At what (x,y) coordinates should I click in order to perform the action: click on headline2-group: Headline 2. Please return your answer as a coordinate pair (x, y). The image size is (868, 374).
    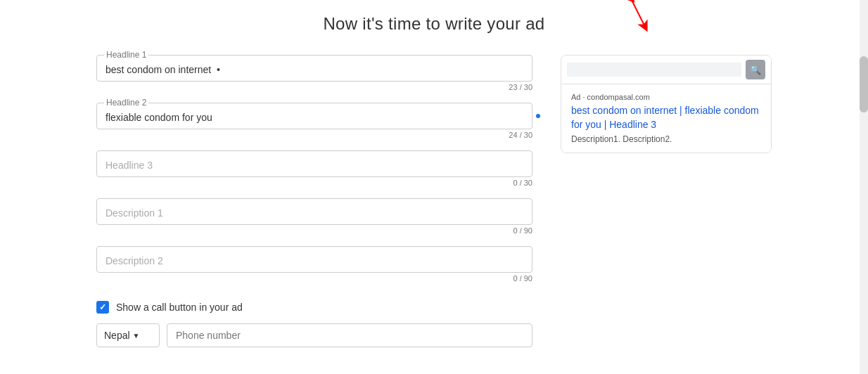
    Looking at the image, I should click on (314, 116).